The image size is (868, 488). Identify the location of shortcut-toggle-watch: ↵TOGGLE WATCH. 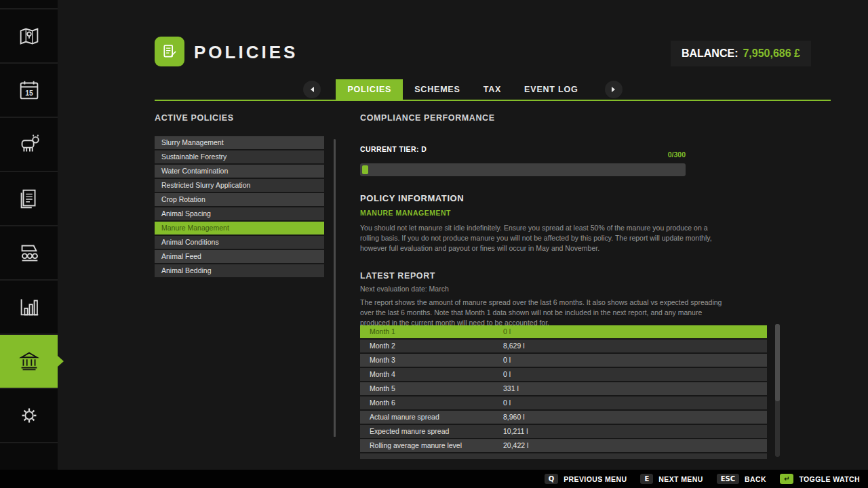
(820, 479).